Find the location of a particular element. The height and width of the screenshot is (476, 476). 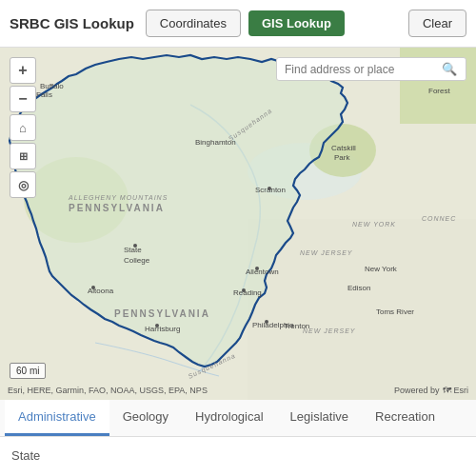

label-forest: Forest is located at coordinates (440, 91).